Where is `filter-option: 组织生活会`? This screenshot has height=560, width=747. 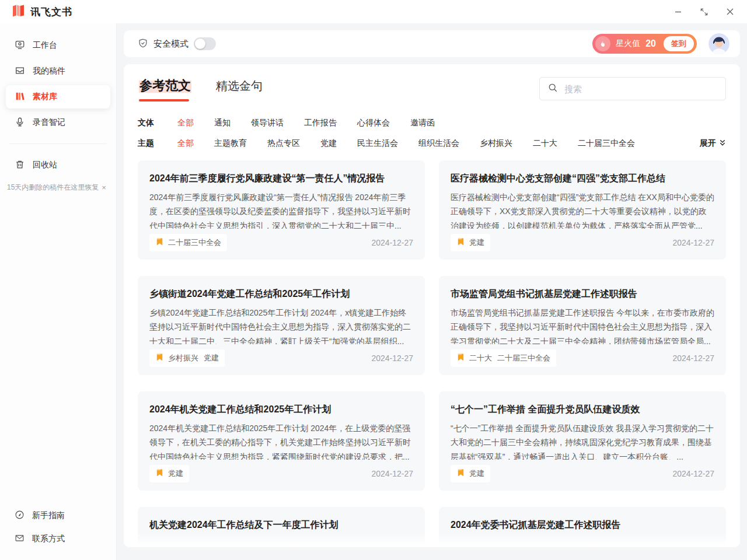 filter-option: 组织生活会 is located at coordinates (439, 144).